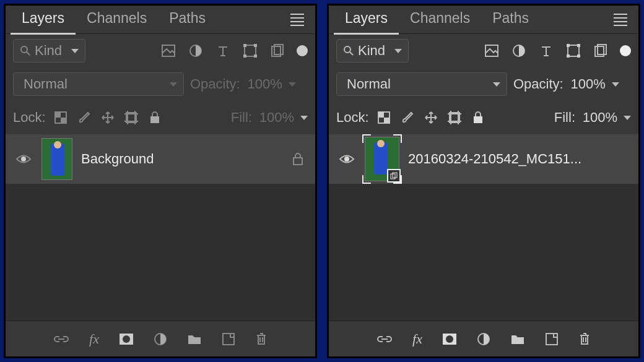 The height and width of the screenshot is (362, 644). I want to click on panel-footer: fx, so click(160, 338).